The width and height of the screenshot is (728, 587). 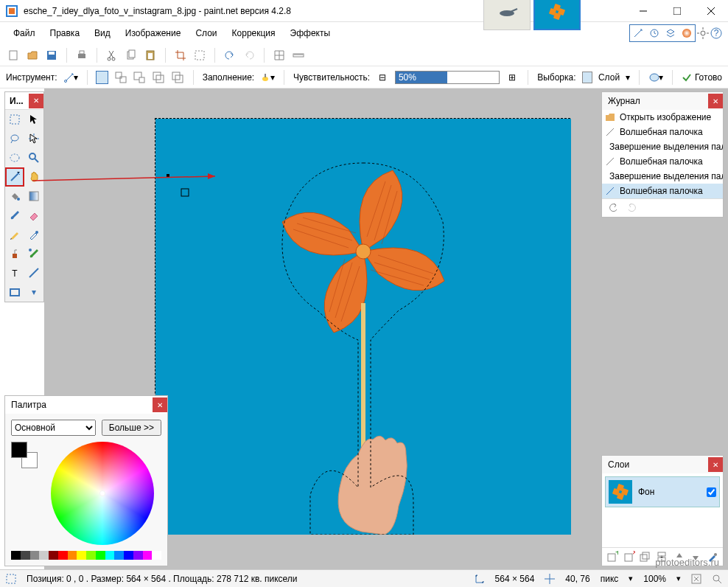 What do you see at coordinates (52, 55) in the screenshot?
I see `save-icon` at bounding box center [52, 55].